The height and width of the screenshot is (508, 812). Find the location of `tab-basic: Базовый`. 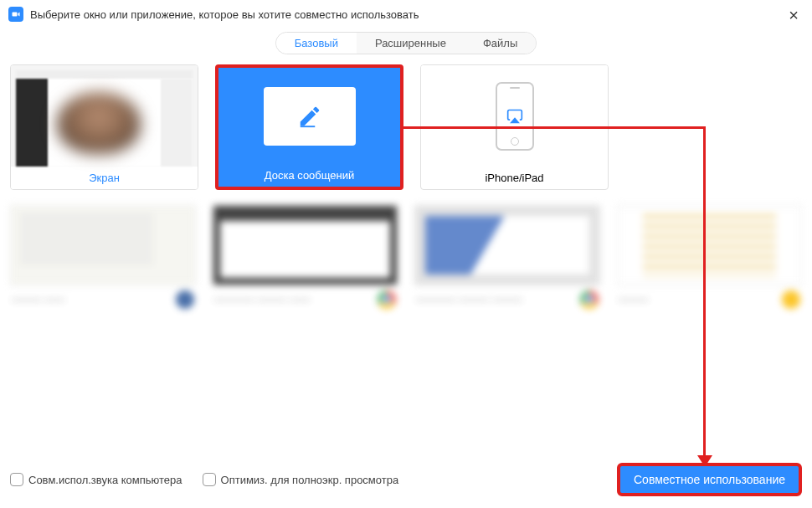

tab-basic: Базовый is located at coordinates (316, 44).